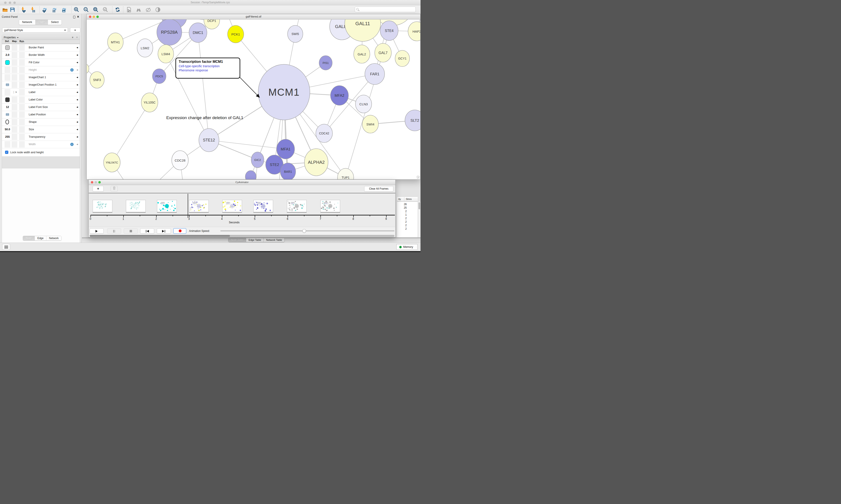  Describe the element at coordinates (375, 74) in the screenshot. I see `network-node-FAR1: FAR1` at that location.